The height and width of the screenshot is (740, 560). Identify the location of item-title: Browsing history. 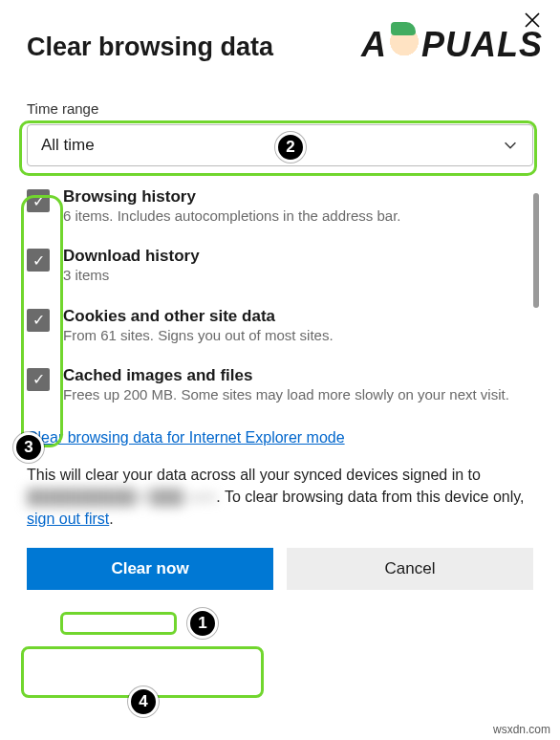
(232, 197).